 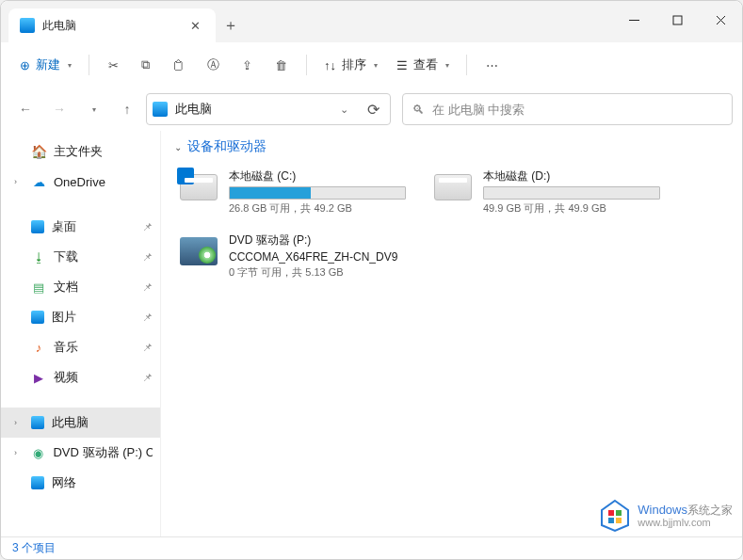 What do you see at coordinates (677, 20) in the screenshot?
I see `maximize-button` at bounding box center [677, 20].